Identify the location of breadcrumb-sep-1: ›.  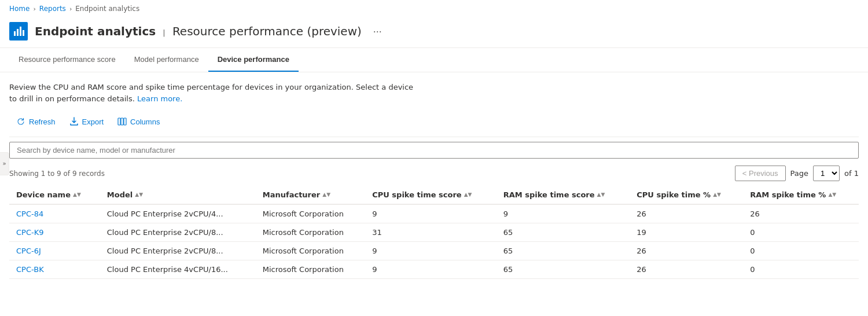
(34, 9).